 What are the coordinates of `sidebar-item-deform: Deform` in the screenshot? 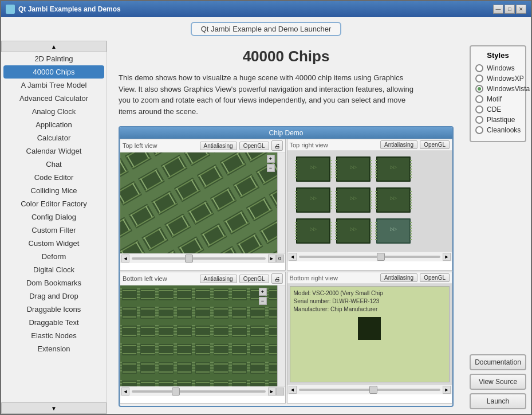 It's located at (54, 257).